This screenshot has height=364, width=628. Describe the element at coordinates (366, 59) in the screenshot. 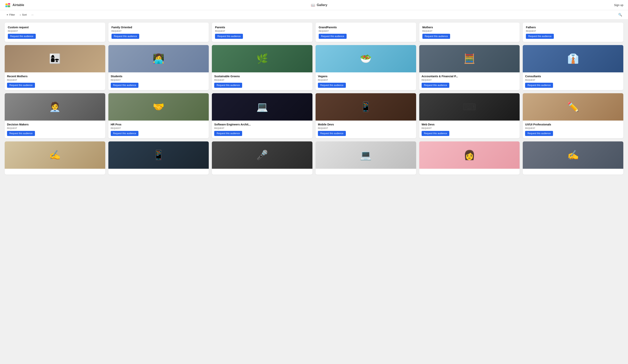

I see `card-image: 🥗` at that location.